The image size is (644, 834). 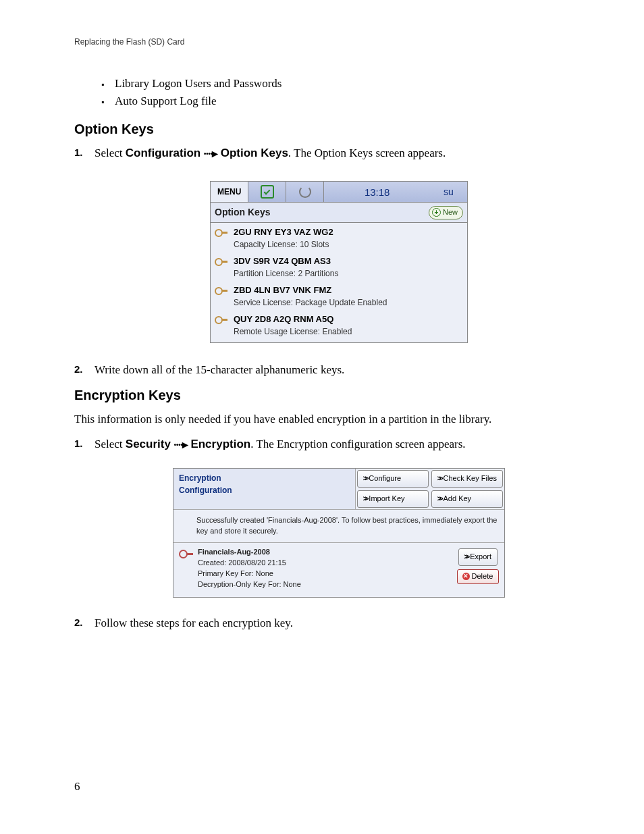 What do you see at coordinates (311, 290) in the screenshot?
I see `key-code: ZBD 4LN BV7 VNK FMZ` at bounding box center [311, 290].